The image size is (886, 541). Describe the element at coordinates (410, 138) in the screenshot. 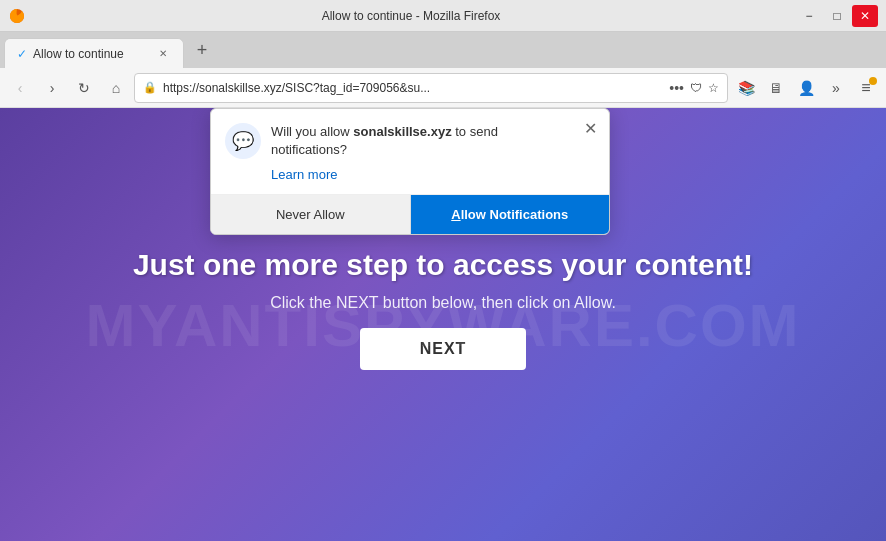

I see `notification-header: 💬 Will you allow sonalskillse.xyz to sen…` at that location.